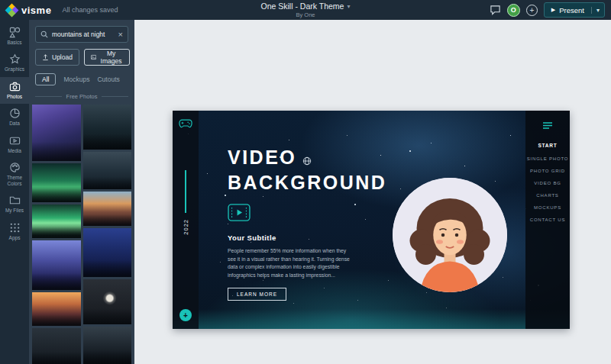 The image size is (611, 364). What do you see at coordinates (12, 11) in the screenshot?
I see `visme-logo-icon` at bounding box center [12, 11].